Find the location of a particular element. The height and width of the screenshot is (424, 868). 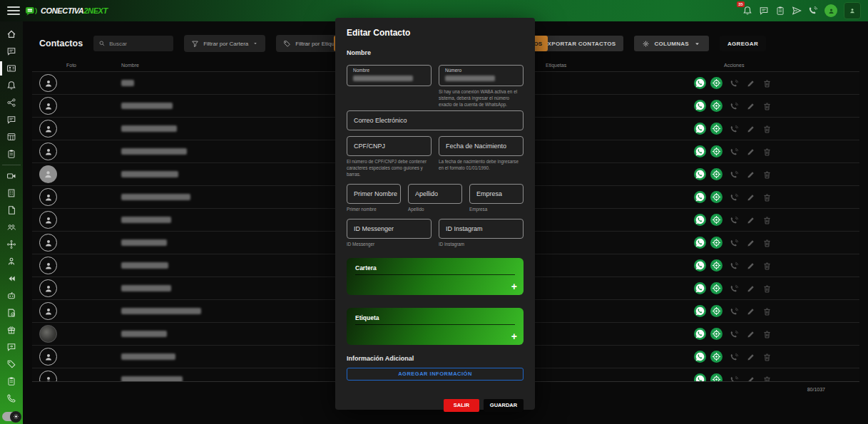

sidebar-item-clipboard is located at coordinates (11, 381).